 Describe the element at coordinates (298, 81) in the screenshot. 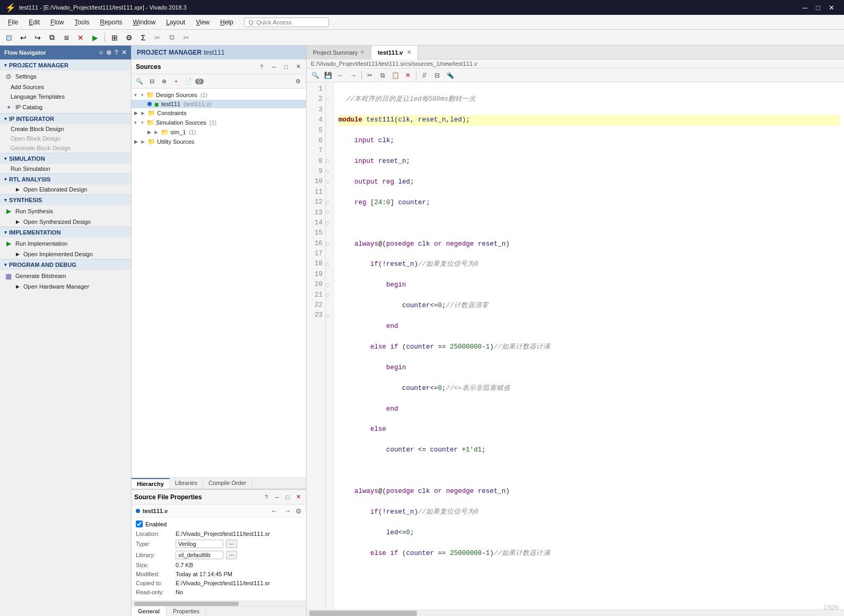

I see `sources-gear-btn: ⚙` at that location.